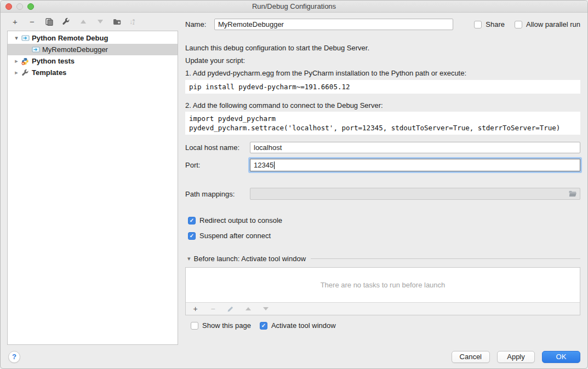 The image size is (588, 369). I want to click on name-label: Name:, so click(199, 24).